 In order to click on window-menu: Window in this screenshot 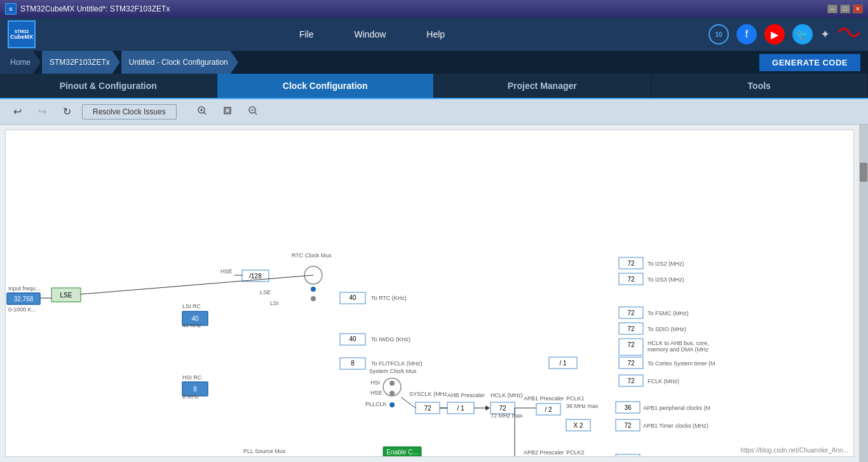, I will do `click(370, 34)`.